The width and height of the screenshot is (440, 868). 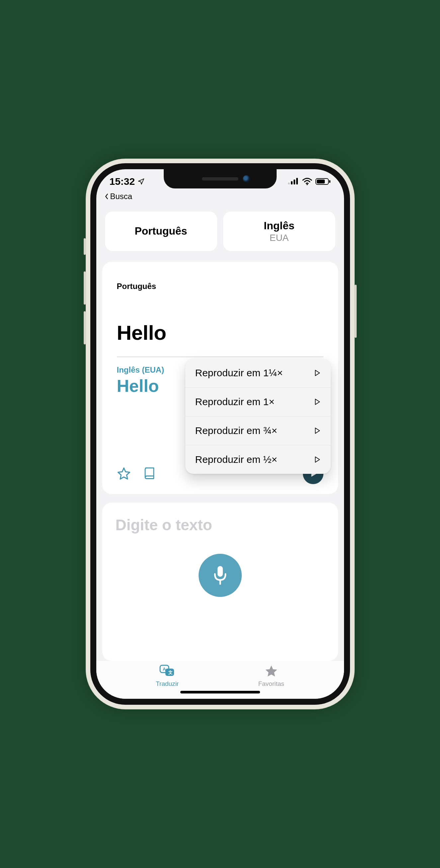 What do you see at coordinates (85, 328) in the screenshot?
I see `volume-down-button` at bounding box center [85, 328].